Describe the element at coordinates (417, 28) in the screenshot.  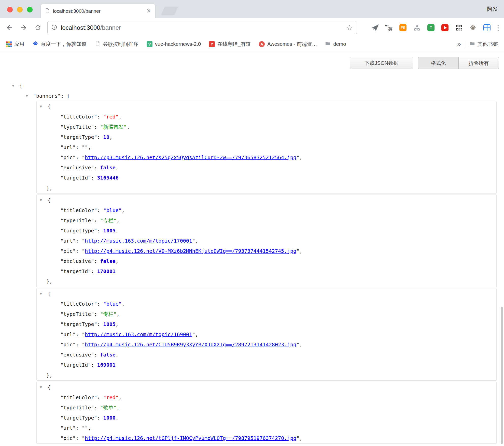
I see `extension-org-chart-icon` at that location.